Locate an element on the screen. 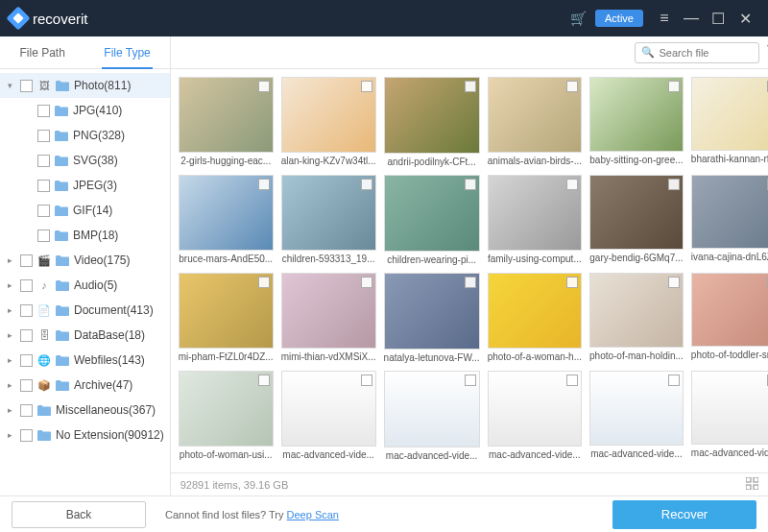 The image size is (768, 532). thumbnail: bruce-mars-AndE50... is located at coordinates (227, 220).